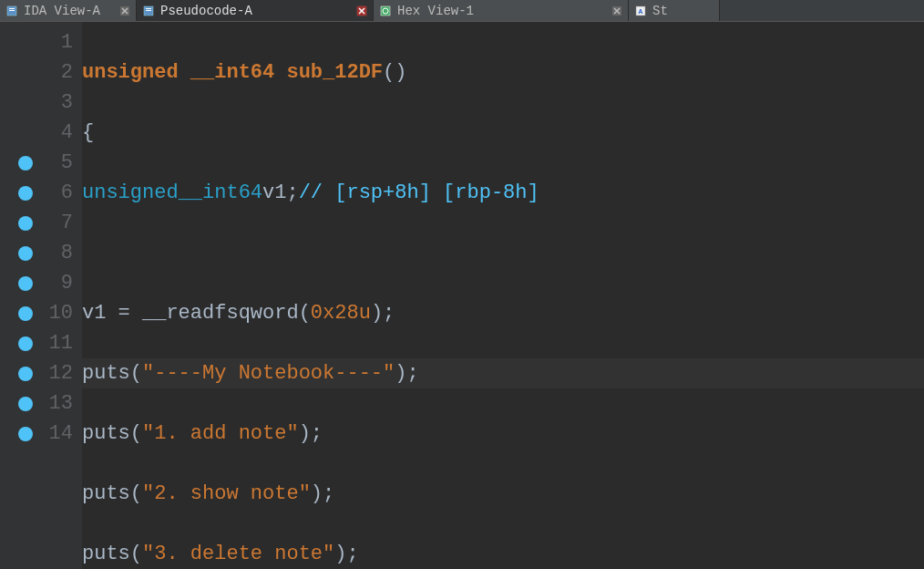 This screenshot has width=924, height=569. I want to click on tab-label: Hex View-1, so click(436, 11).